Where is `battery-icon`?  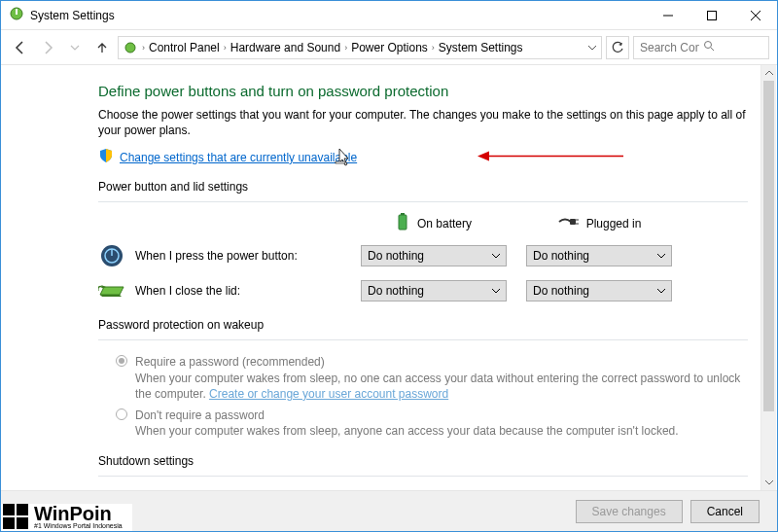 battery-icon is located at coordinates (403, 224).